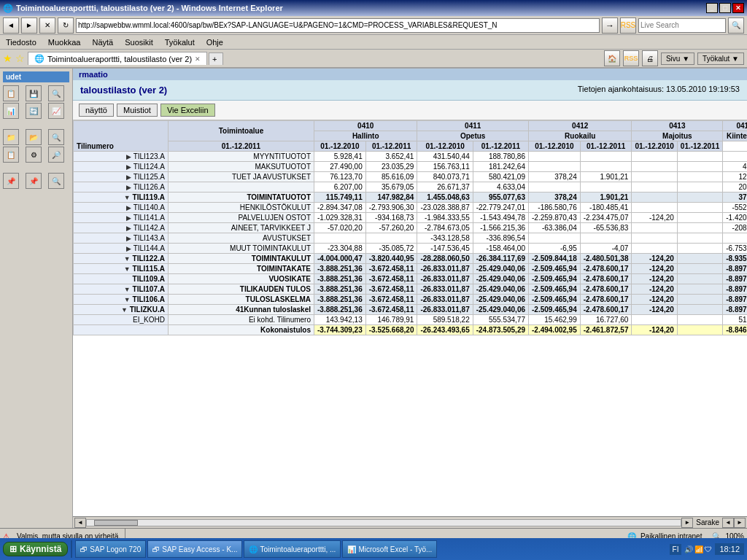 Image resolution: width=747 pixels, height=560 pixels. I want to click on sidebar-btn-2: 💾, so click(34, 93).